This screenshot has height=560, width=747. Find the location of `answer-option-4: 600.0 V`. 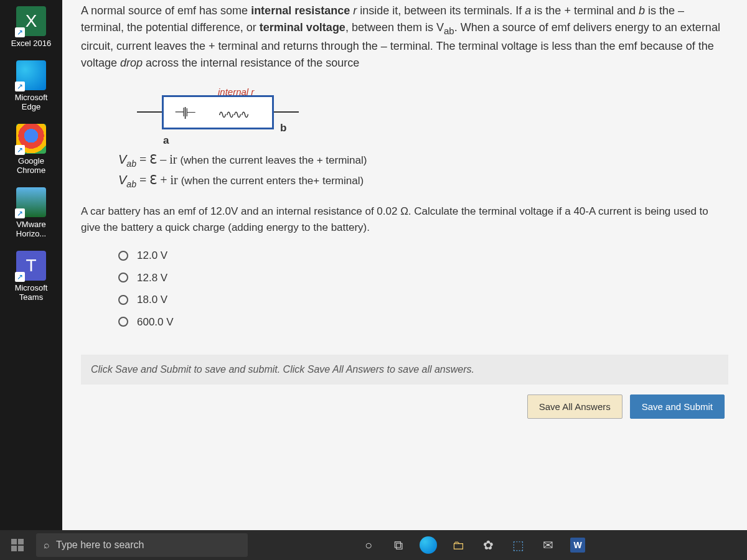

answer-option-4: 600.0 V is located at coordinates (423, 322).